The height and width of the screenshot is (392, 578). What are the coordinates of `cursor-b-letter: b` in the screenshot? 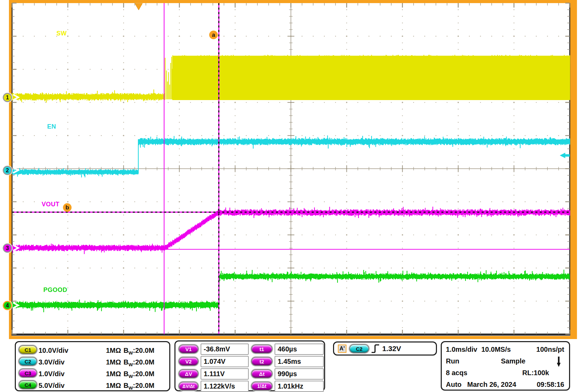 It's located at (67, 208).